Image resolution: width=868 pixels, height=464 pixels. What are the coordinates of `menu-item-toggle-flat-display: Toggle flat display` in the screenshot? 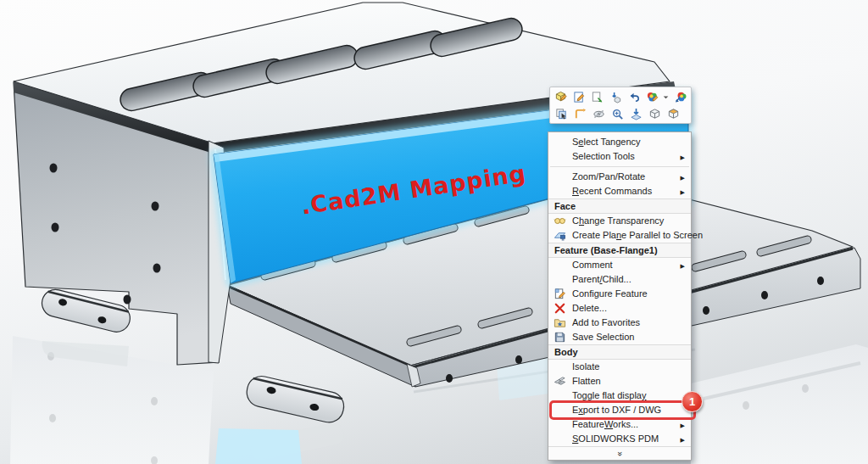 It's located at (620, 395).